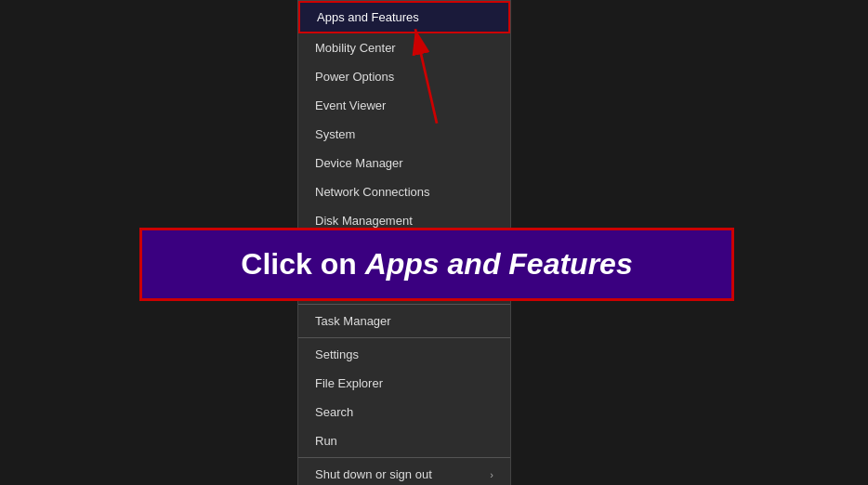 The height and width of the screenshot is (485, 868). Describe the element at coordinates (404, 440) in the screenshot. I see `menu-item-run: Run` at that location.